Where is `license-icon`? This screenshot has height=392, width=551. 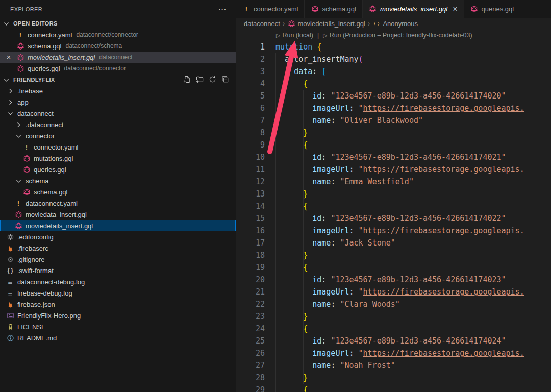 license-icon is located at coordinates (10, 327).